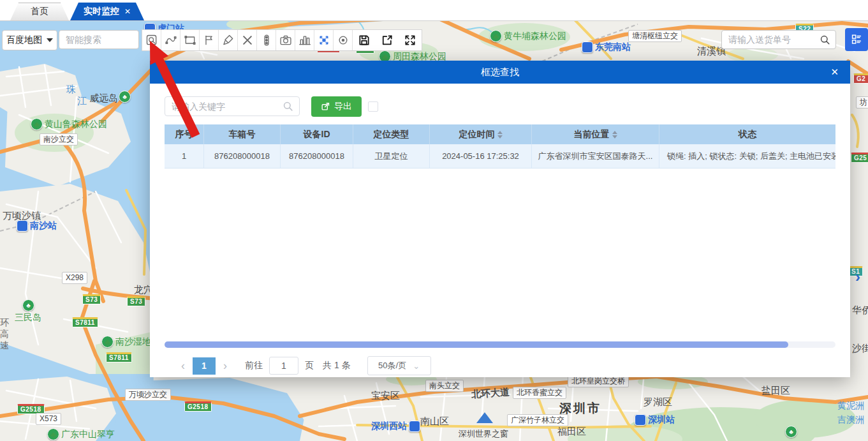  What do you see at coordinates (204, 366) in the screenshot?
I see `page-number-button: 1` at bounding box center [204, 366].